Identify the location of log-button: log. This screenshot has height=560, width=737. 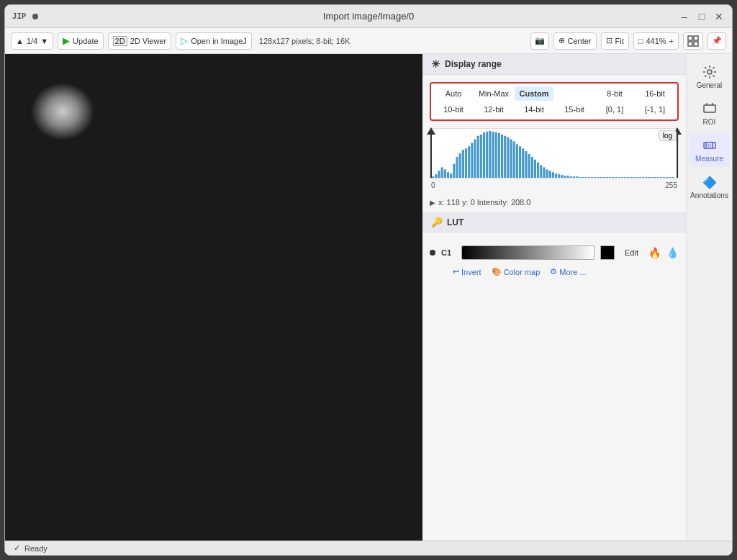
(668, 135).